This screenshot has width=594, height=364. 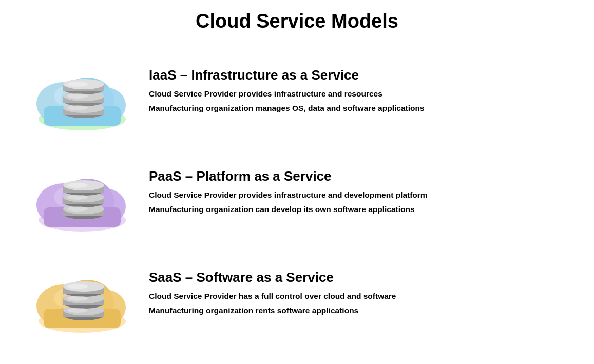 I want to click on saas-desc2: Manufacturing organization rents softwar…, so click(x=358, y=311).